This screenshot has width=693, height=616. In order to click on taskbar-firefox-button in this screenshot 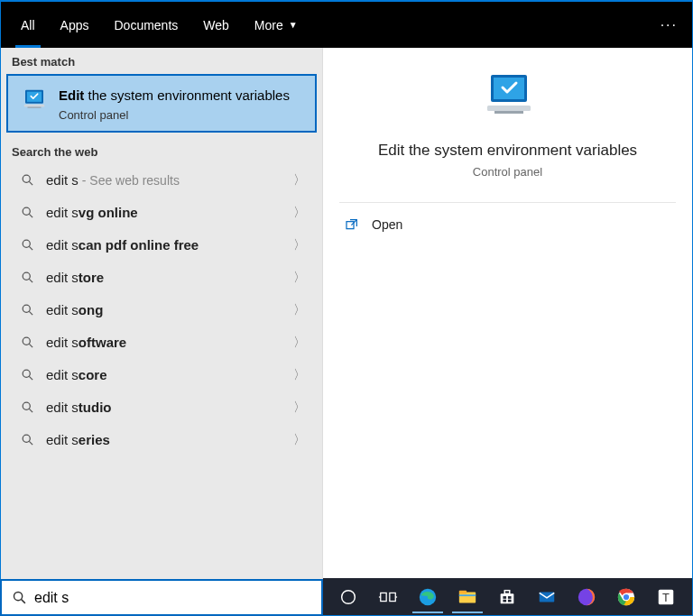, I will do `click(587, 597)`.